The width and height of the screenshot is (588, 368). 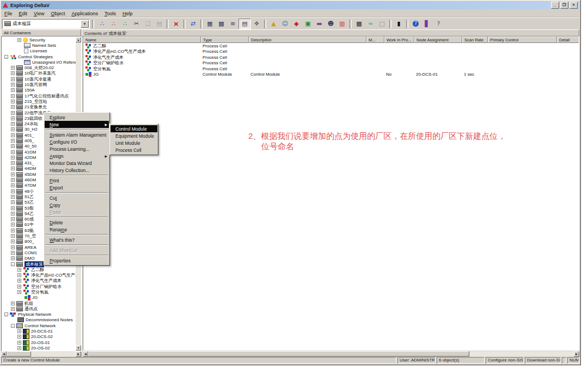 I want to click on user-manager-icon: ☺, so click(x=285, y=24).